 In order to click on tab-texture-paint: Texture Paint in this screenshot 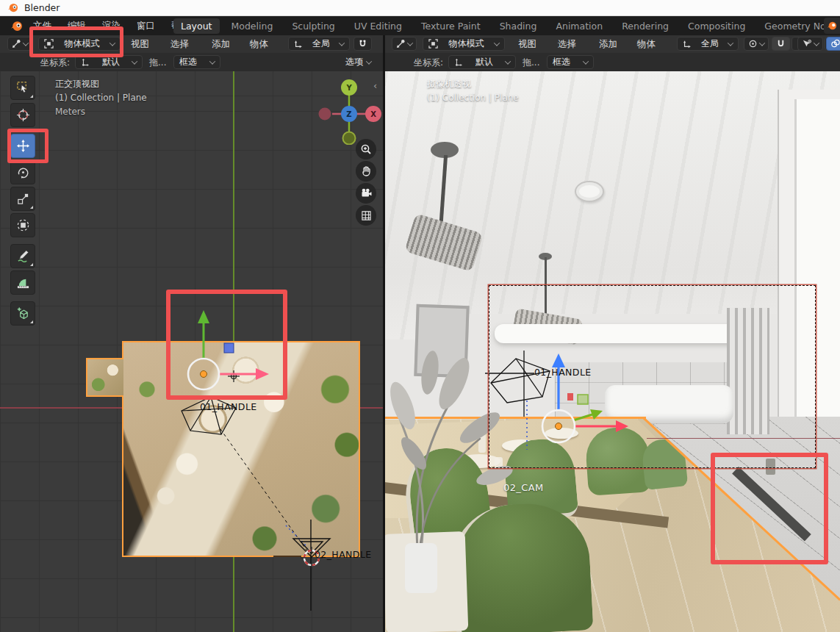, I will do `click(451, 26)`.